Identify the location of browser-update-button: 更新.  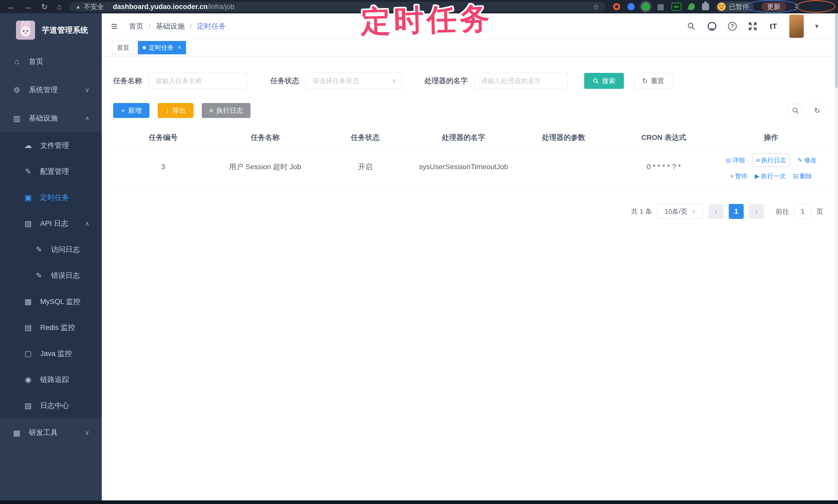
(774, 7).